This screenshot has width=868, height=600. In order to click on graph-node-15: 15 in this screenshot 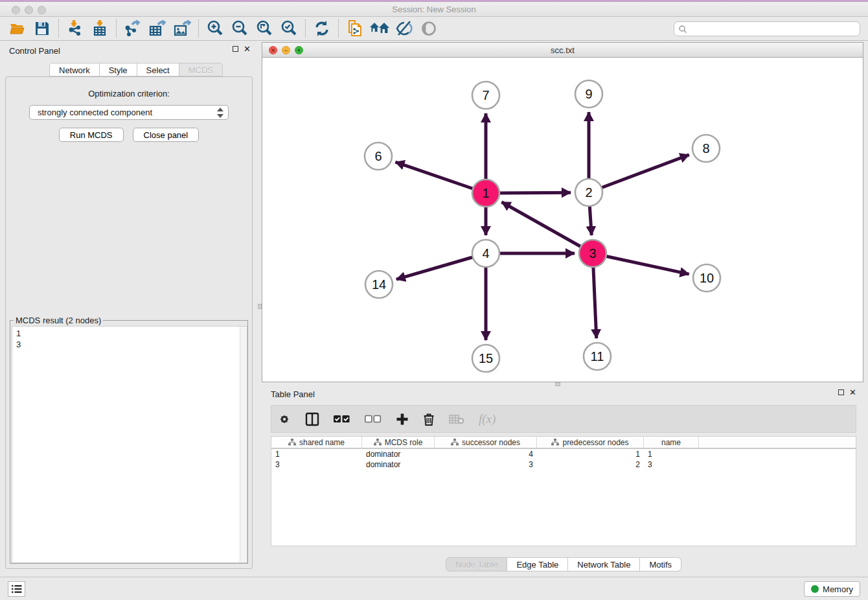, I will do `click(486, 358)`.